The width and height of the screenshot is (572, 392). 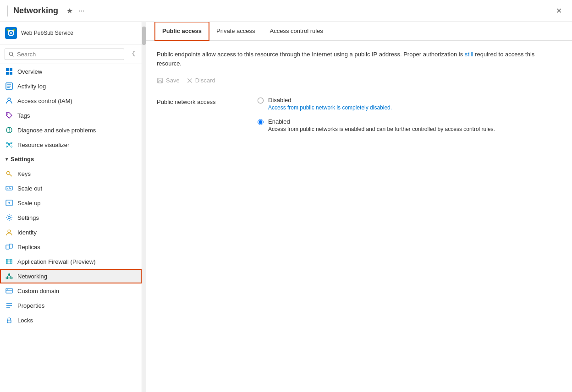 I want to click on networking-icon, so click(x=9, y=276).